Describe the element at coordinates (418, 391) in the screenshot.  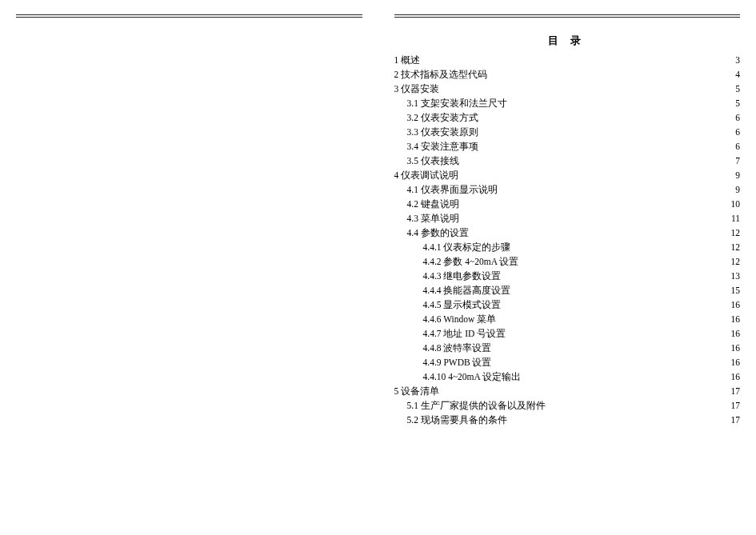
I see `toc-entry-label: 5 设备清单` at that location.